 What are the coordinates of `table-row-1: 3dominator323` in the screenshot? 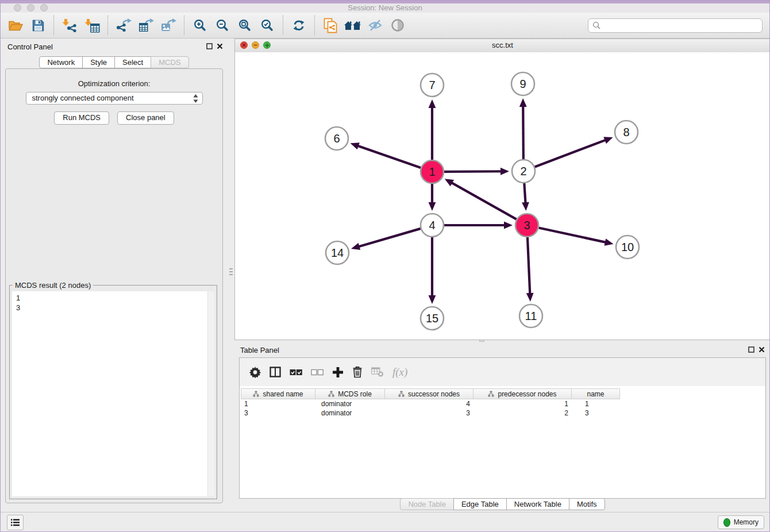 It's located at (503, 413).